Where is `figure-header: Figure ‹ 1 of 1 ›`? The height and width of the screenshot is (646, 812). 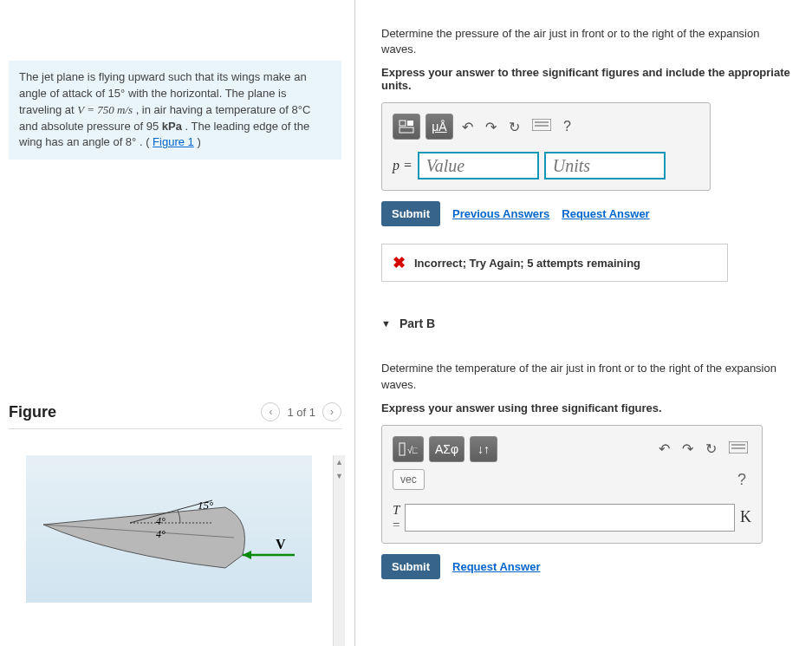 figure-header: Figure ‹ 1 of 1 › is located at coordinates (175, 416).